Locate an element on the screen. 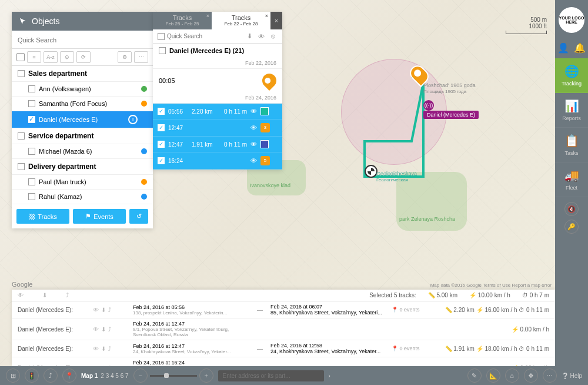 This screenshot has width=588, height=385. more-icon: ⋯ is located at coordinates (550, 376).